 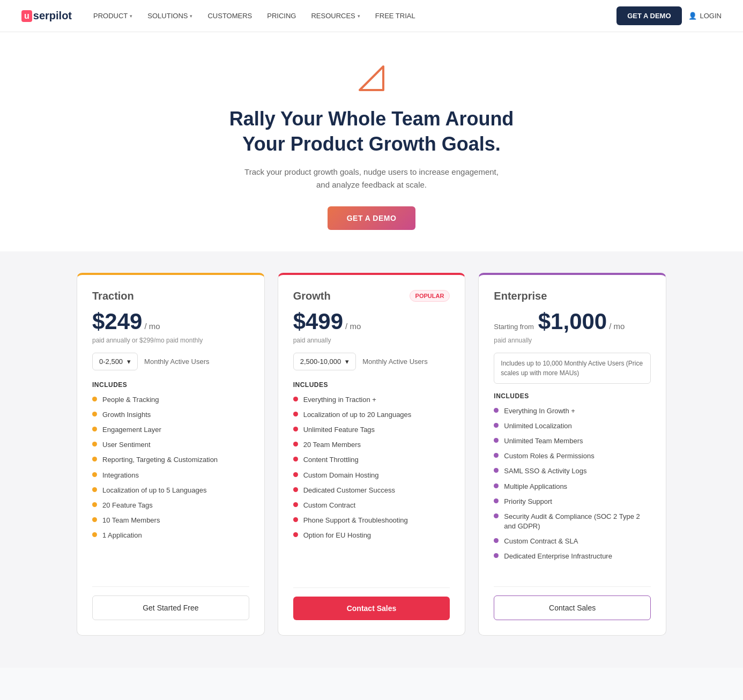 What do you see at coordinates (372, 178) in the screenshot?
I see `hero-subtitle: Track your product growth goals, nudge u…` at bounding box center [372, 178].